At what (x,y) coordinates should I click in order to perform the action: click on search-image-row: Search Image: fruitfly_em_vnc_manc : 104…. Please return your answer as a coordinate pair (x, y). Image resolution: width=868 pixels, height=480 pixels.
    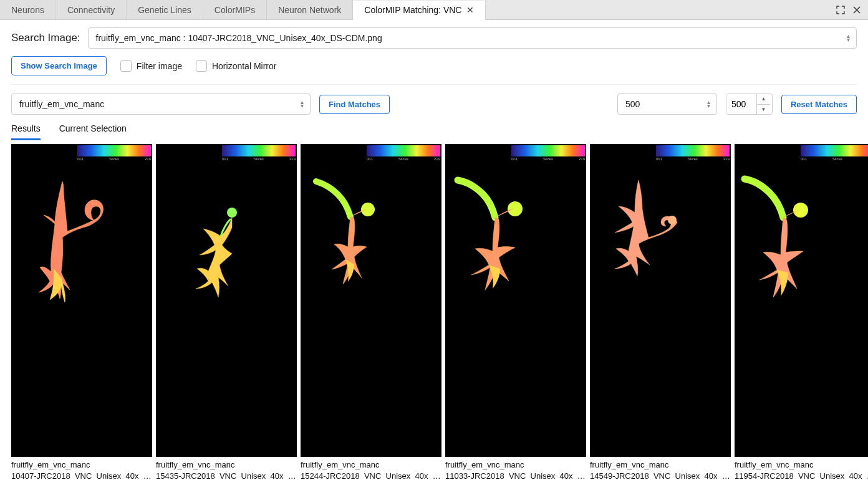
    Looking at the image, I should click on (434, 38).